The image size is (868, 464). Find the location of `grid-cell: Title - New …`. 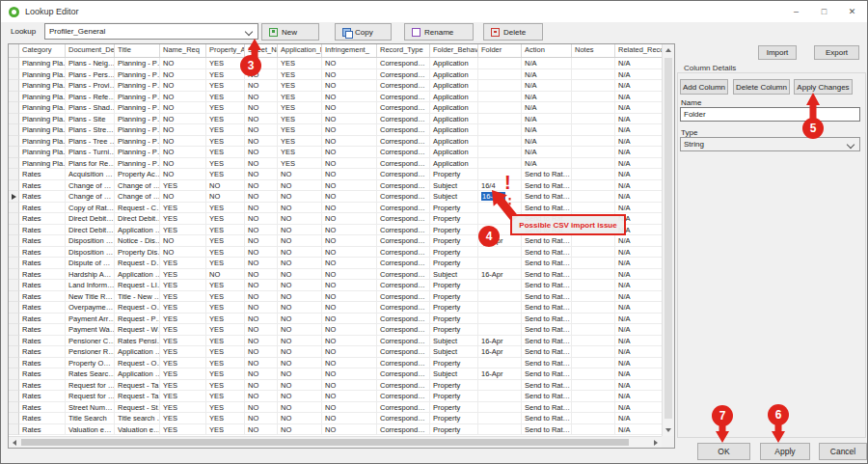

grid-cell: Title - New … is located at coordinates (137, 297).